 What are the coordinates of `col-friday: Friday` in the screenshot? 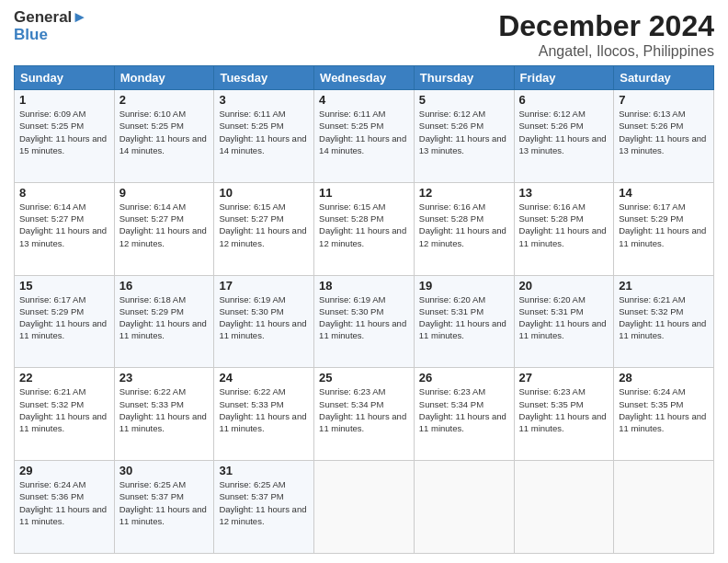 It's located at (564, 78).